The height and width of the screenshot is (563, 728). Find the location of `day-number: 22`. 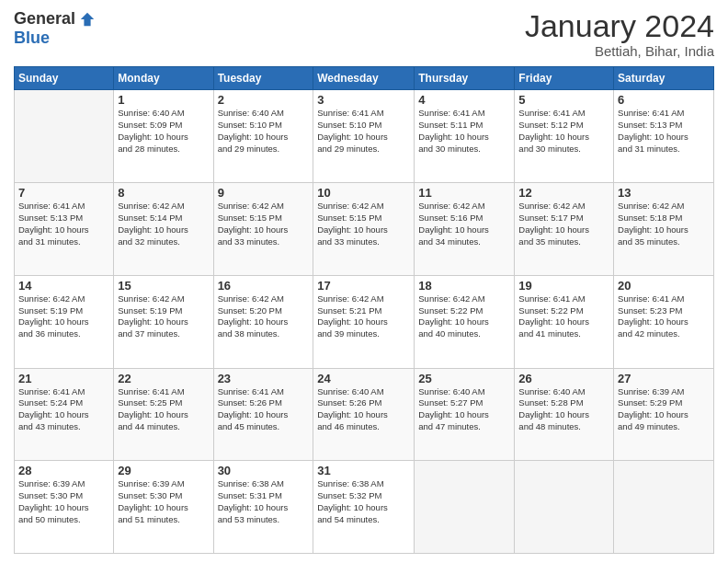

day-number: 22 is located at coordinates (164, 379).